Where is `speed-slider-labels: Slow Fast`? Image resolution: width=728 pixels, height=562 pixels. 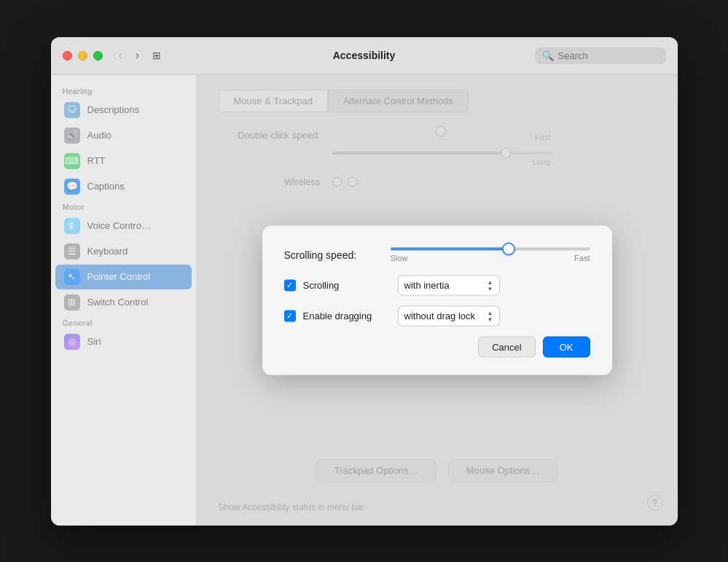 speed-slider-labels: Slow Fast is located at coordinates (490, 257).